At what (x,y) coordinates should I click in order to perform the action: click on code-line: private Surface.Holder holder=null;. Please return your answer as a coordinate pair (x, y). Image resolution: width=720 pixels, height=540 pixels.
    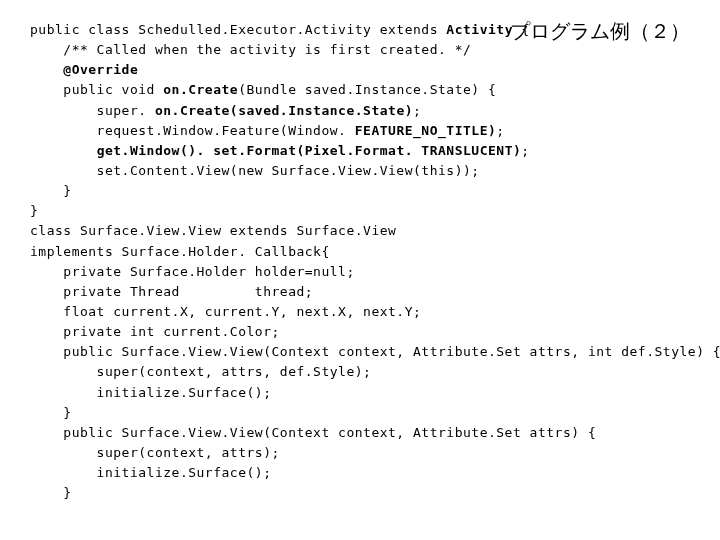
    Looking at the image, I should click on (192, 272).